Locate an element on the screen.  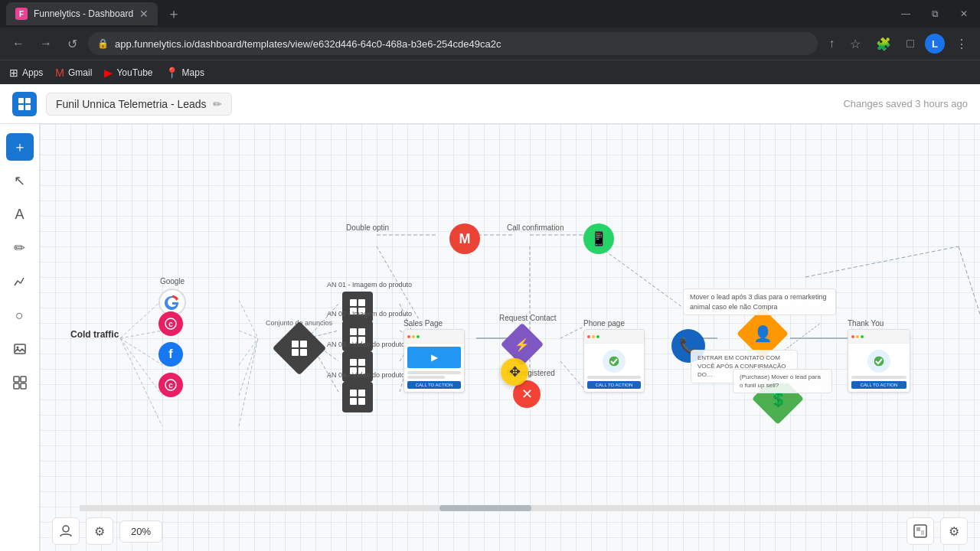
bookmark-apps: ⊞ Apps is located at coordinates (26, 73).